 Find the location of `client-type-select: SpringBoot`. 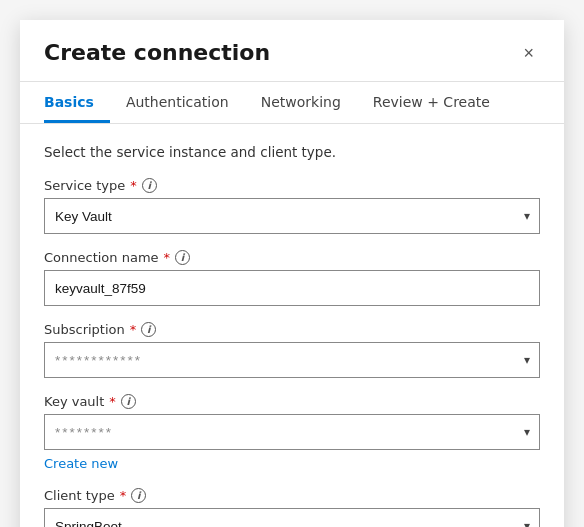

client-type-select: SpringBoot is located at coordinates (292, 518).